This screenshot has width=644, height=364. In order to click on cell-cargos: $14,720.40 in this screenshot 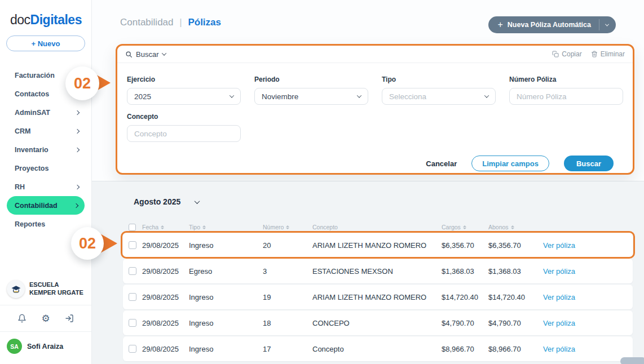, I will do `click(465, 298)`.